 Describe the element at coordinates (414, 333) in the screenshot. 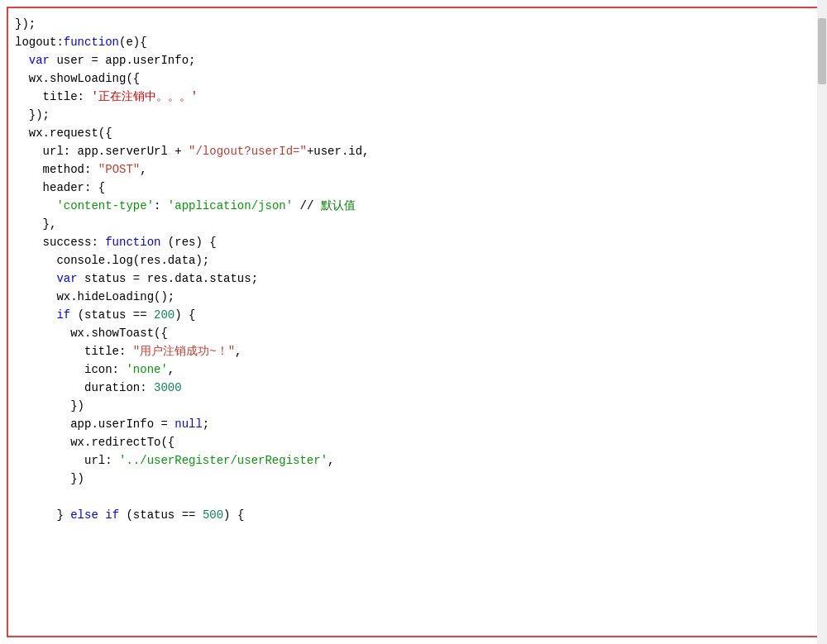

I see `code-line: wx.showToast({` at that location.